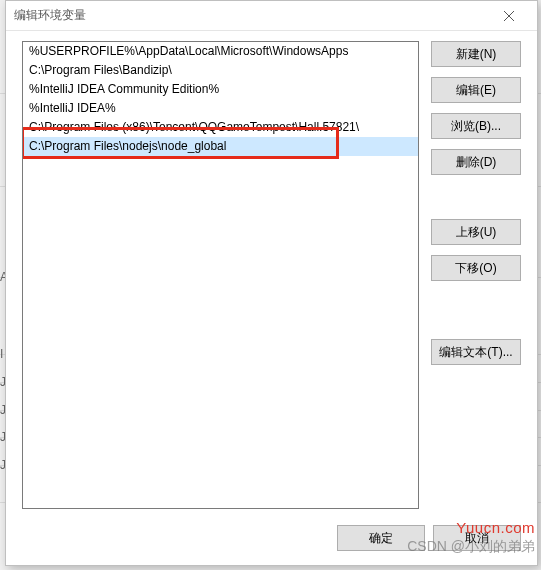 The width and height of the screenshot is (541, 570). What do you see at coordinates (252, 16) in the screenshot?
I see `dialog-title: 编辑环境变量` at bounding box center [252, 16].